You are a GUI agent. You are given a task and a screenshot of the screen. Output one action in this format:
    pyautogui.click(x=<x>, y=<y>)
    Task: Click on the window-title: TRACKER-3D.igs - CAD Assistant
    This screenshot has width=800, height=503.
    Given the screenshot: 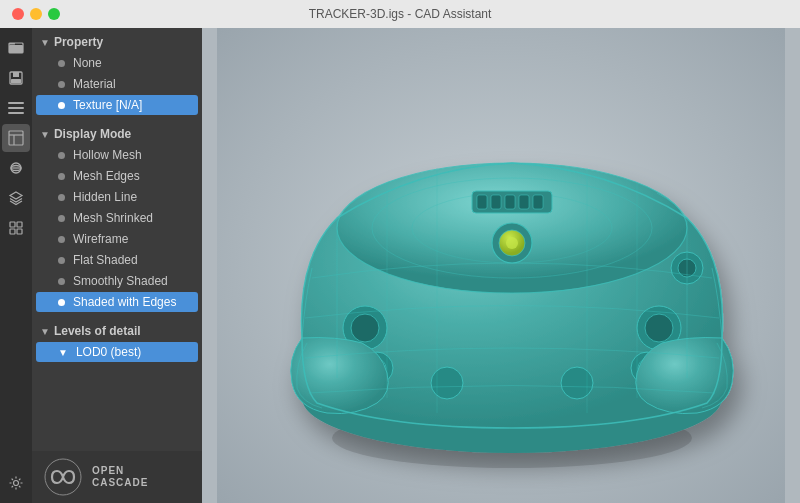 What is the action you would take?
    pyautogui.click(x=400, y=14)
    